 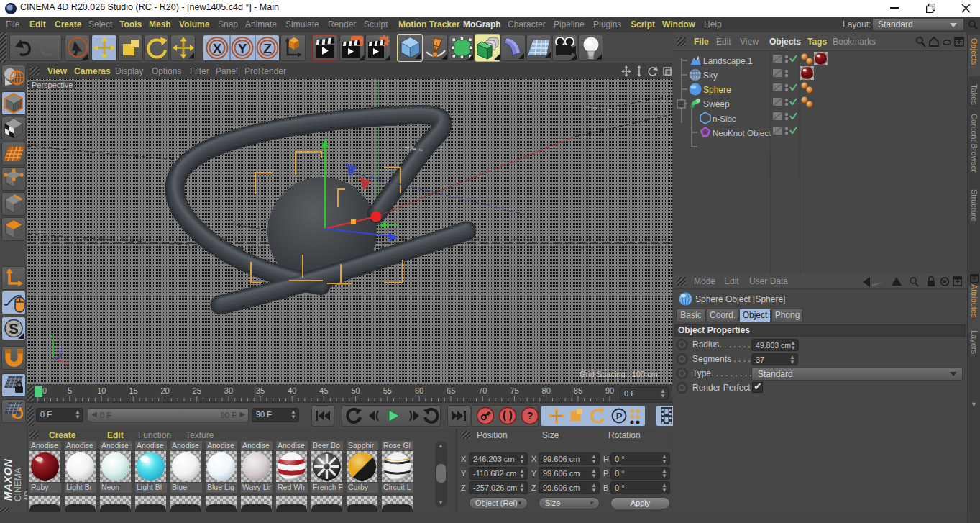 What do you see at coordinates (70, 391) in the screenshot?
I see `svg-text: 5` at bounding box center [70, 391].